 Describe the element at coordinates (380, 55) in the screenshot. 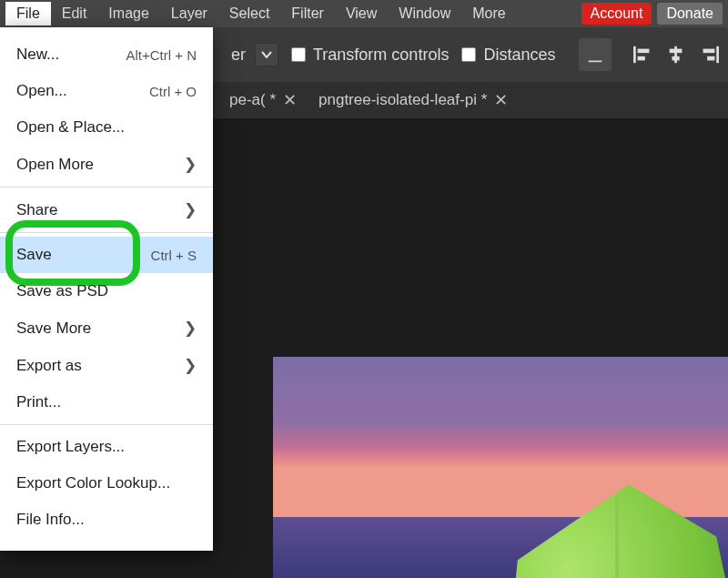

I see `checkbox-label: Transform controls` at that location.